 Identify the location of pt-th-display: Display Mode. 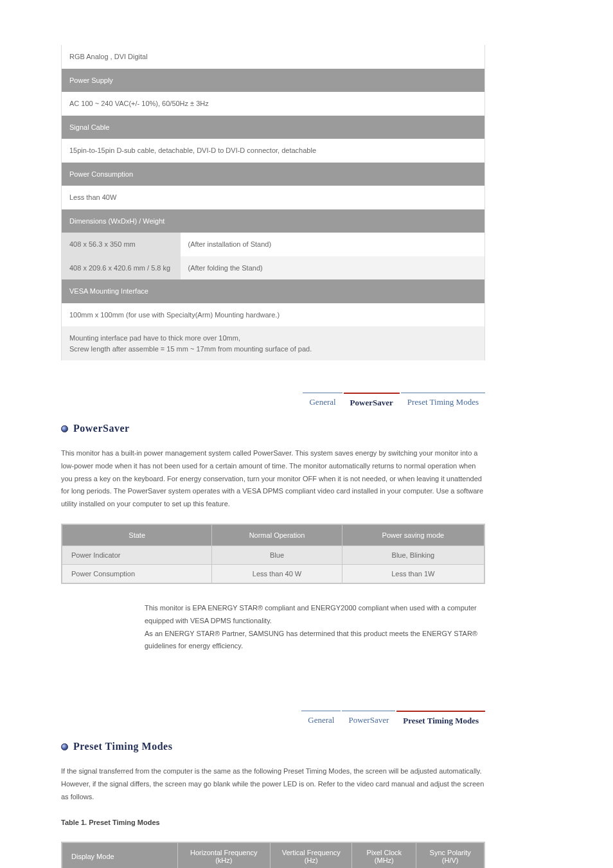
(120, 855).